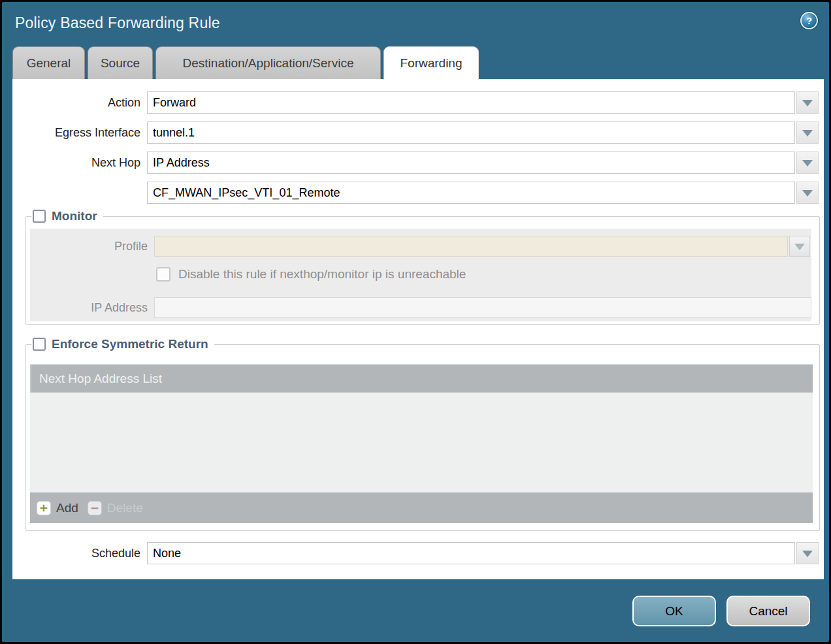 The image size is (831, 644). I want to click on title-bar: Policy Based Forwarding Rule ?, so click(416, 24).